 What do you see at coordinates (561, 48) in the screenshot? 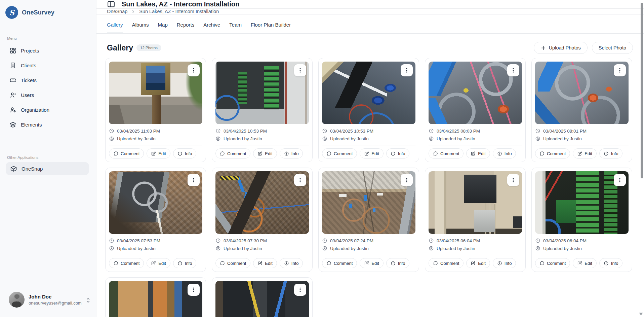
I see `upload-photos-button: Upload Photos` at bounding box center [561, 48].